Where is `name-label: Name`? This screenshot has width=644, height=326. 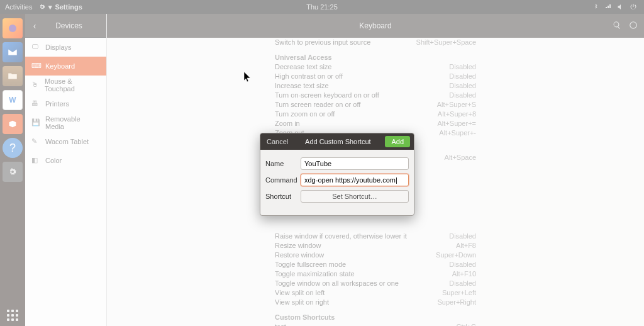
name-label: Name is located at coordinates (283, 164).